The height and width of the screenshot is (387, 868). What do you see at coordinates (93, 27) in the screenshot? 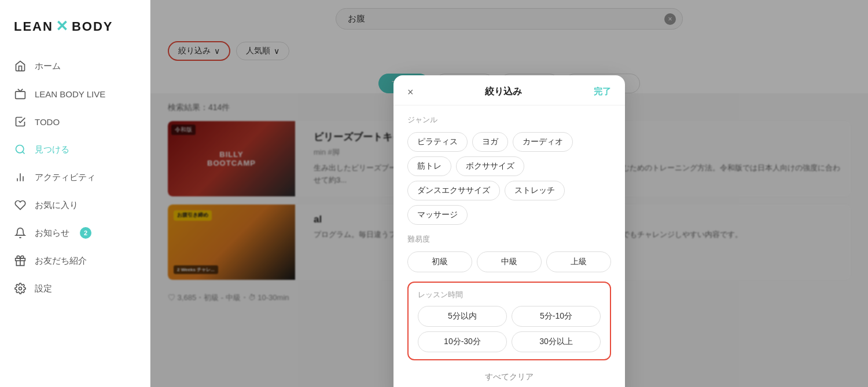
I see `logo-part2: BODY` at bounding box center [93, 27].